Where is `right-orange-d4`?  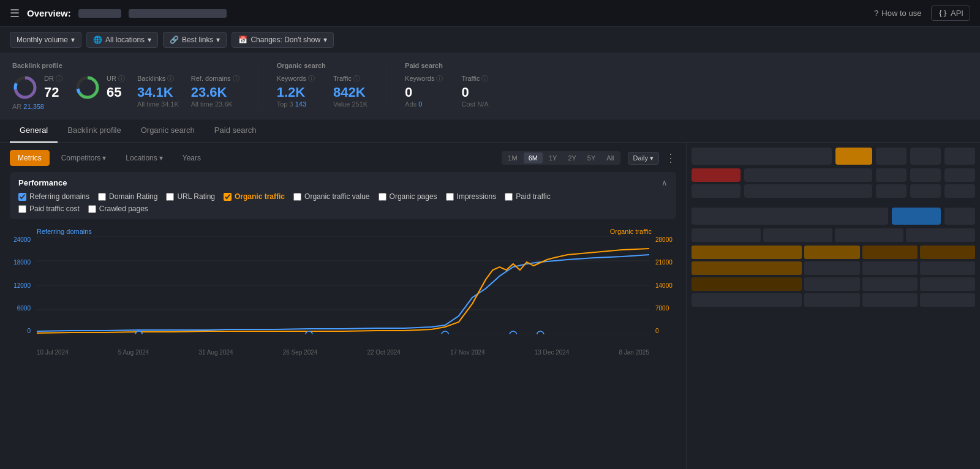
right-orange-d4 is located at coordinates (948, 300).